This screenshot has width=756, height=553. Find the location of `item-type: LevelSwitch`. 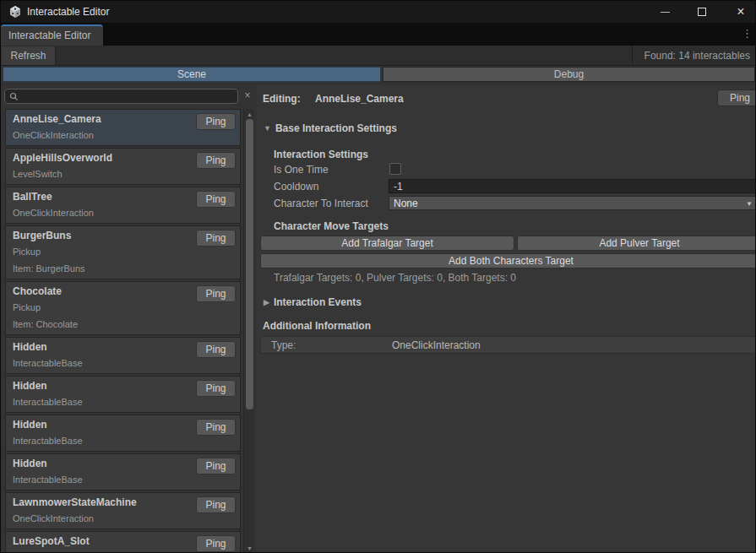

item-type: LevelSwitch is located at coordinates (37, 174).